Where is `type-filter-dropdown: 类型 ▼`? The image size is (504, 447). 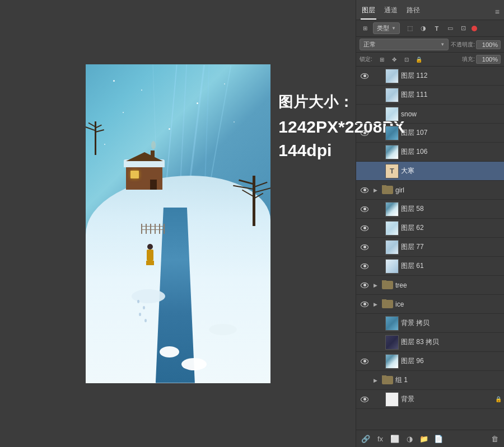 type-filter-dropdown: 类型 ▼ is located at coordinates (386, 28).